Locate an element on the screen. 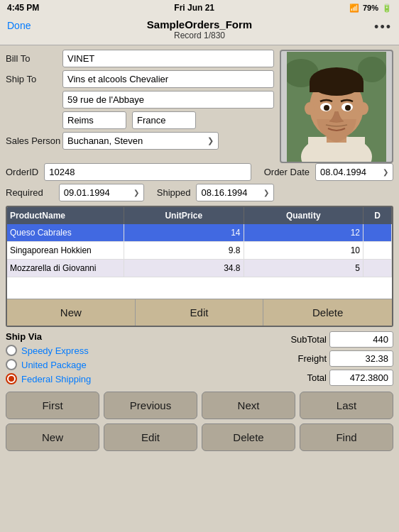  salesperson-label: Sales Person is located at coordinates (34, 140).